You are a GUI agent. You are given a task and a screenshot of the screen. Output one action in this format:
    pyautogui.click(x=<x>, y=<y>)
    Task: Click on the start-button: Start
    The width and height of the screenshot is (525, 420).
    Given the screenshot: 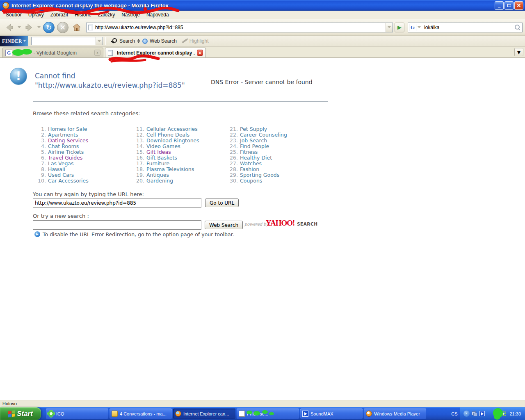 What is the action you would take?
    pyautogui.click(x=21, y=413)
    